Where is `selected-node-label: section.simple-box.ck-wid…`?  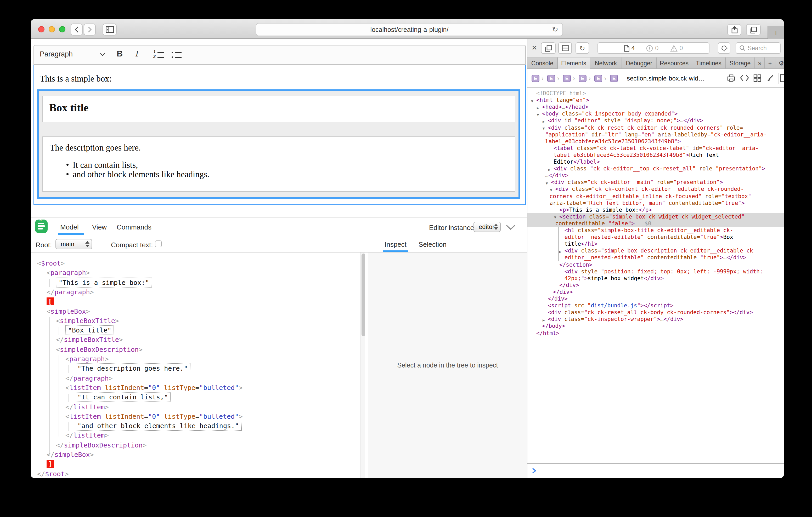 selected-node-label: section.simple-box.ck-wid… is located at coordinates (666, 79).